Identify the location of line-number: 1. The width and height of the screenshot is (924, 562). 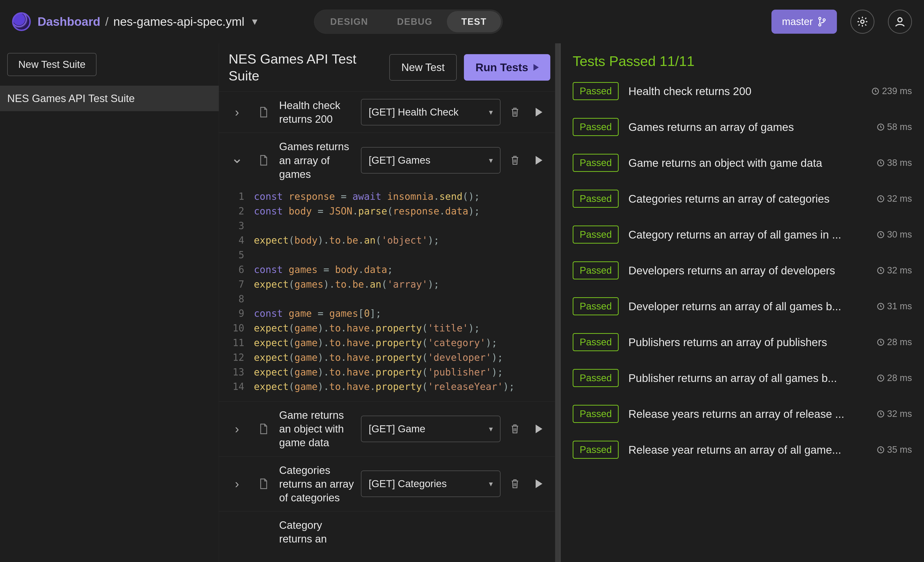
(235, 197).